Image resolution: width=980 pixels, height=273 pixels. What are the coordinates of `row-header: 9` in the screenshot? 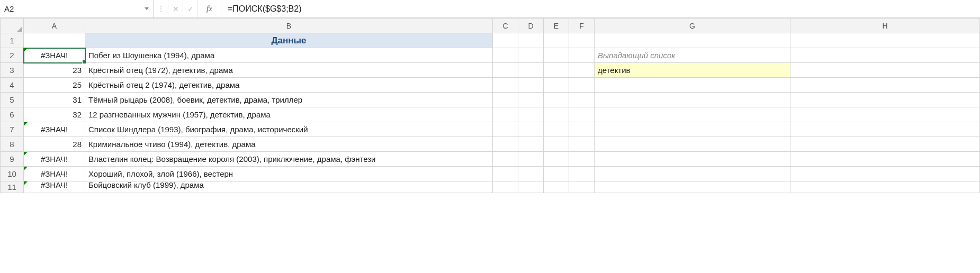 It's located at (12, 159).